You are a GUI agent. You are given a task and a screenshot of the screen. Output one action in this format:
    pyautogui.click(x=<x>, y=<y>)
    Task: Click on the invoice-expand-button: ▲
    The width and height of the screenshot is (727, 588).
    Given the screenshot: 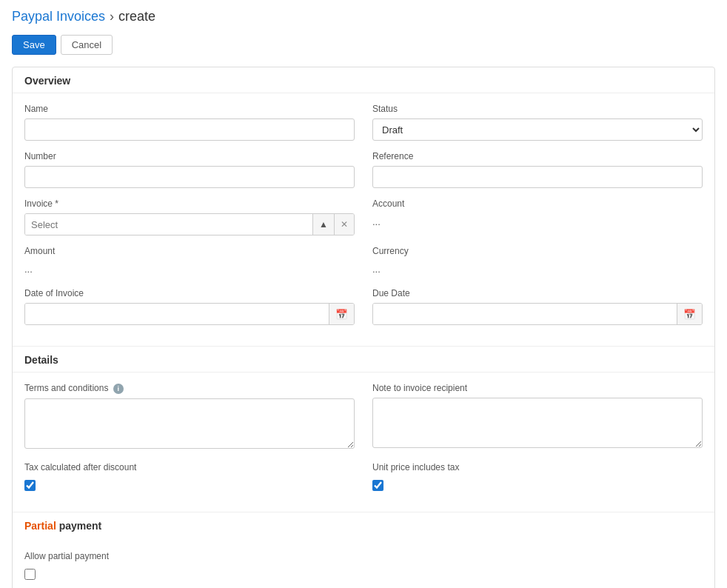 What is the action you would take?
    pyautogui.click(x=323, y=224)
    